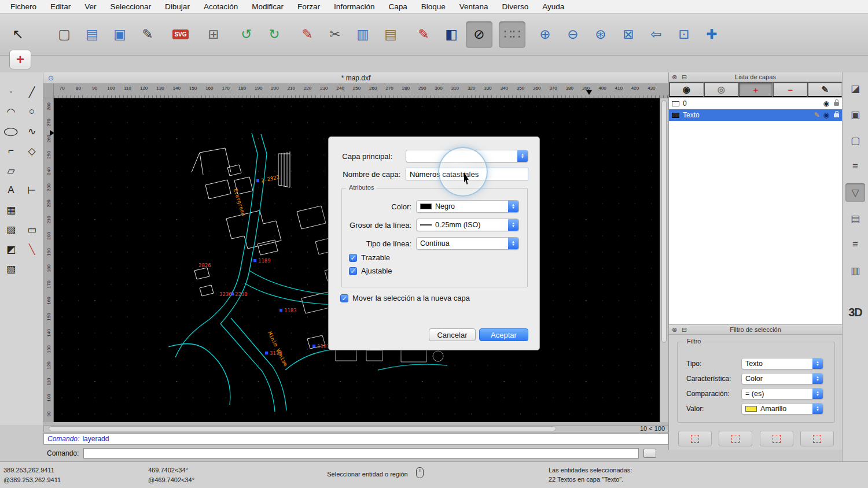  I want to click on command-input, so click(361, 453).